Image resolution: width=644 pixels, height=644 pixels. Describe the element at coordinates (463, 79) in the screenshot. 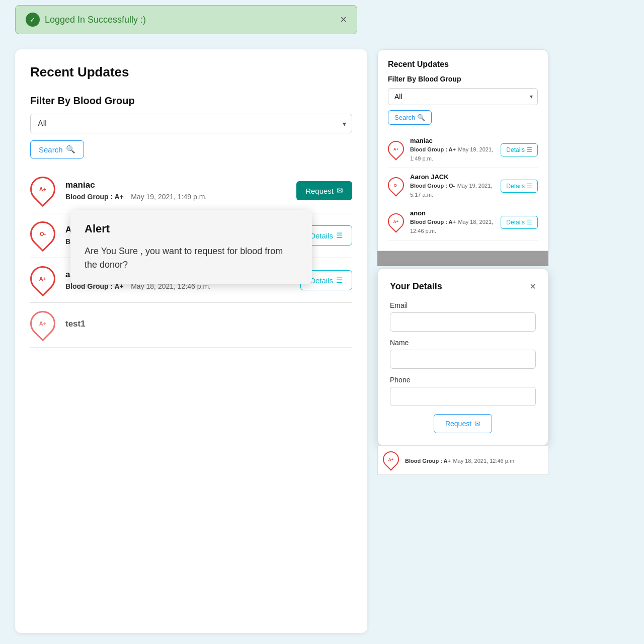

I see `right-filter-title: Filter By Blood Group` at that location.